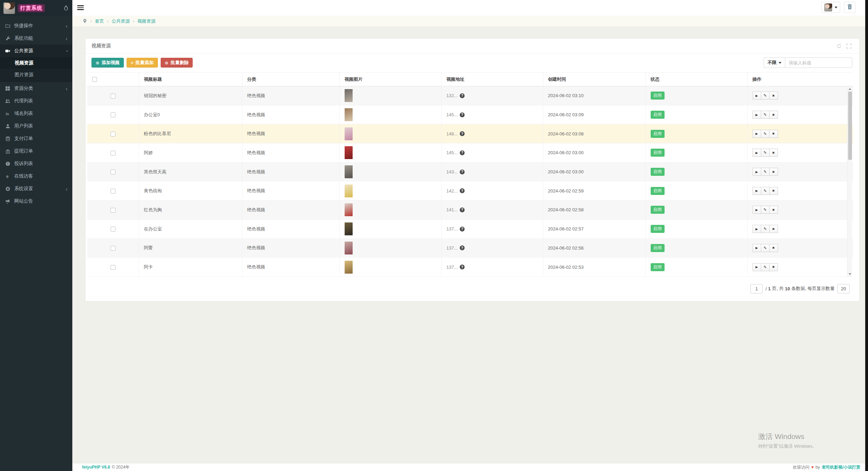 The height and width of the screenshot is (471, 868). What do you see at coordinates (177, 63) in the screenshot?
I see `batch-delete-button: ⊗ 批量删除` at bounding box center [177, 63].